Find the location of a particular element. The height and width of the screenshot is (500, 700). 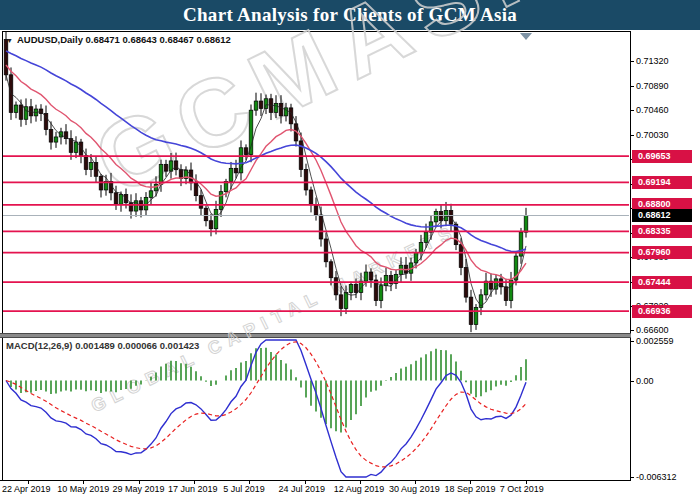

chart-shift-icon is located at coordinates (526, 36).